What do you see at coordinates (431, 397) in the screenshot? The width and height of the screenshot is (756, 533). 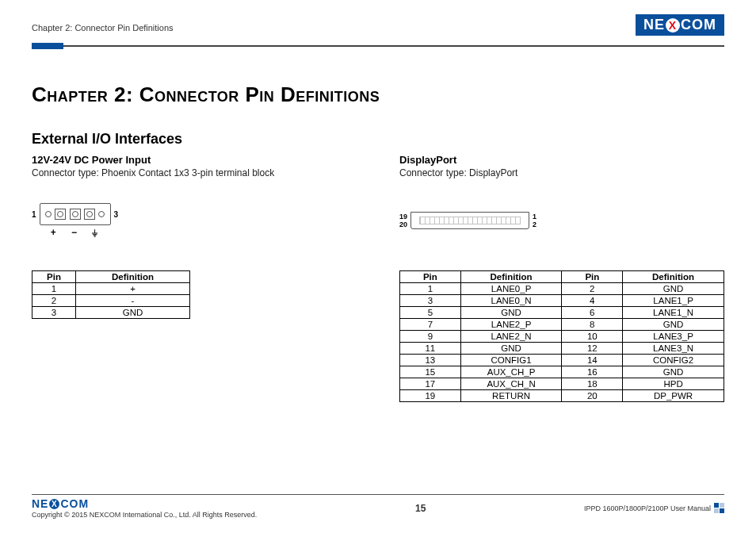 I see `table-cell: 19` at bounding box center [431, 397].